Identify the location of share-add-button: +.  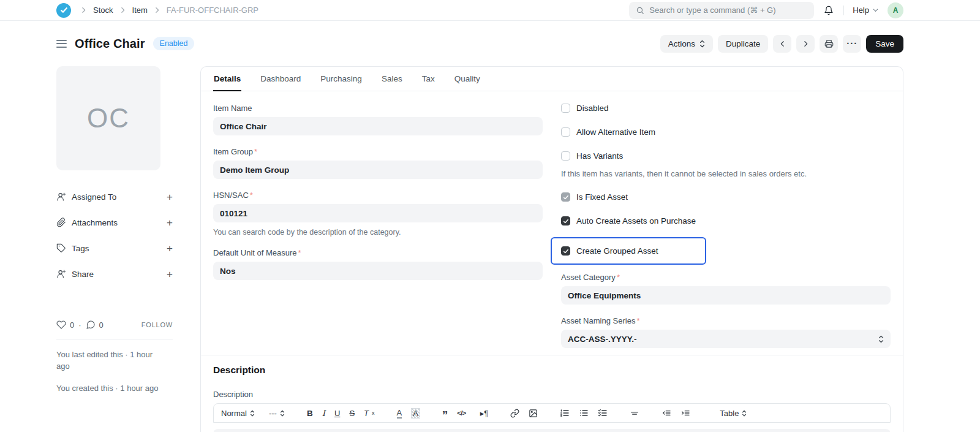
(170, 275).